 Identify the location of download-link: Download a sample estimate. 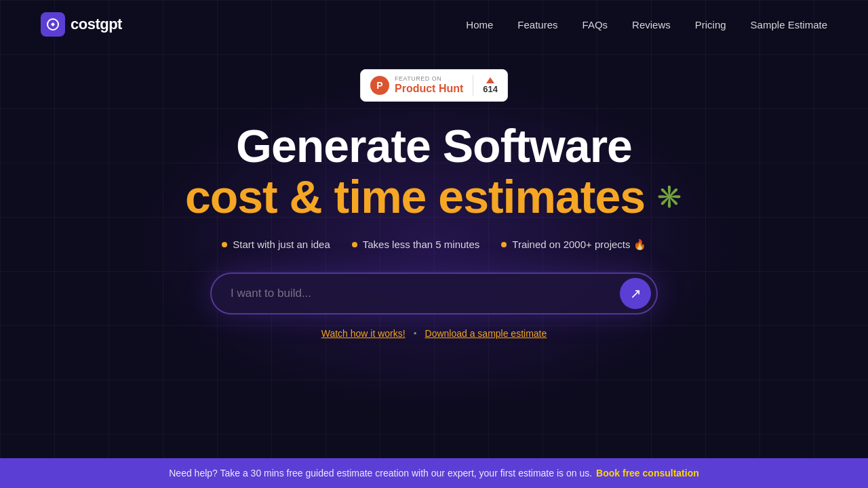
(486, 333).